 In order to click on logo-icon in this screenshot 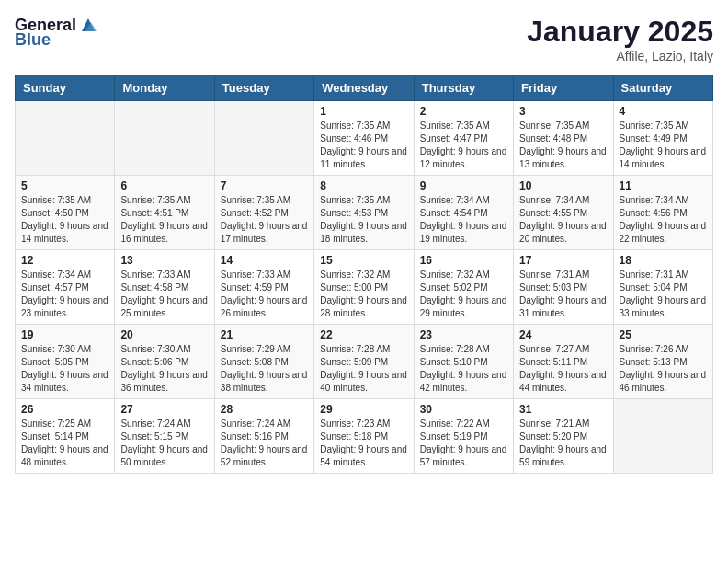, I will do `click(88, 25)`.